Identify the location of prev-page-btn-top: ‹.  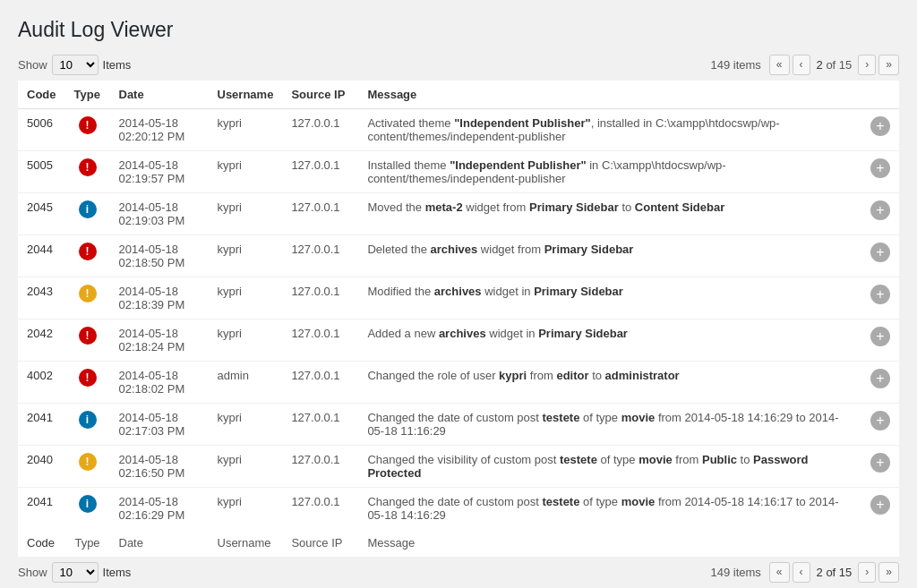
(801, 64).